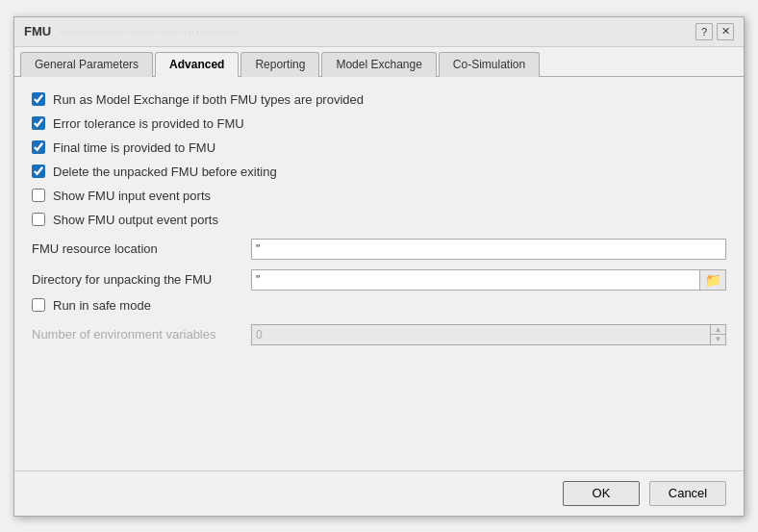 The height and width of the screenshot is (532, 758). Describe the element at coordinates (196, 64) in the screenshot. I see `tab-advanced: Advanced` at that location.